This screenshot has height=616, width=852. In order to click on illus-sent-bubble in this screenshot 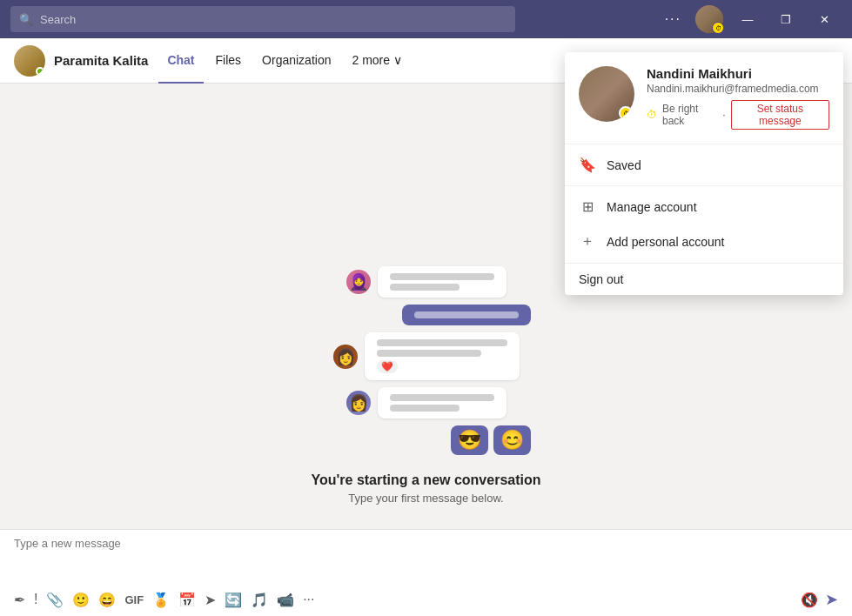, I will do `click(466, 315)`.